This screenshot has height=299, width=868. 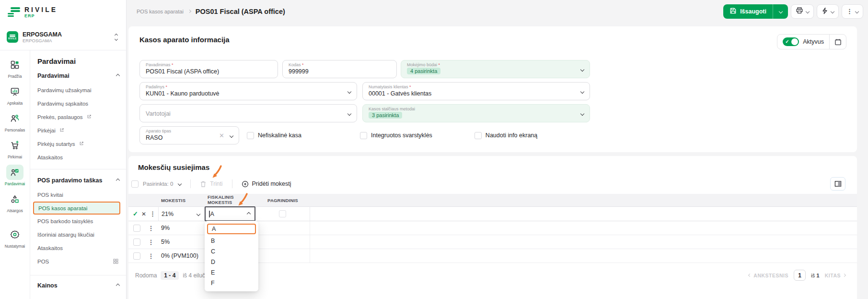 What do you see at coordinates (78, 104) in the screenshot?
I see `sidebar-item-pardavimu-saskaitos: Pardavimų sąskaitos` at bounding box center [78, 104].